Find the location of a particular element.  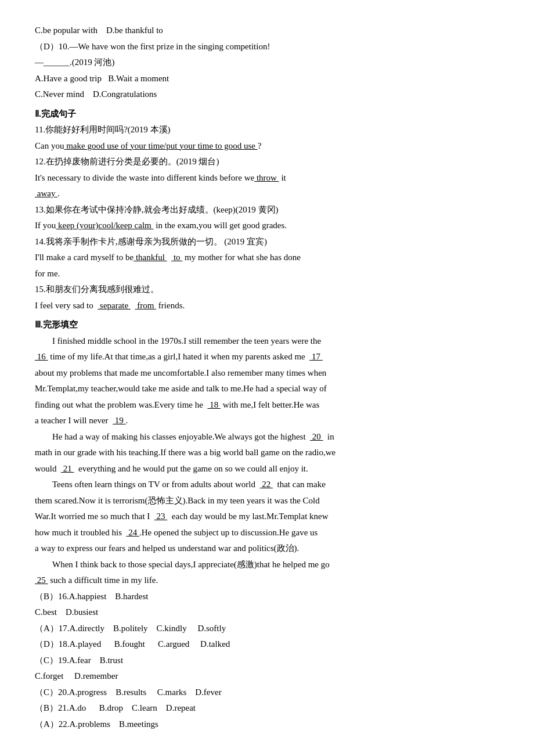

passage-p10: Teens often learn things on TV or from a… is located at coordinates (267, 485).